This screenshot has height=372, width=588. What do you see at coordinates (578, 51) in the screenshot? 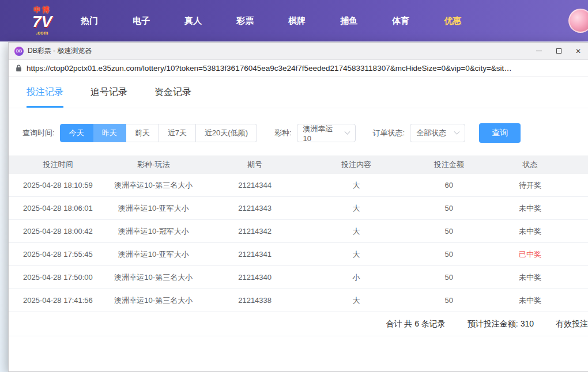
I see `close-icon: ✕` at bounding box center [578, 51].